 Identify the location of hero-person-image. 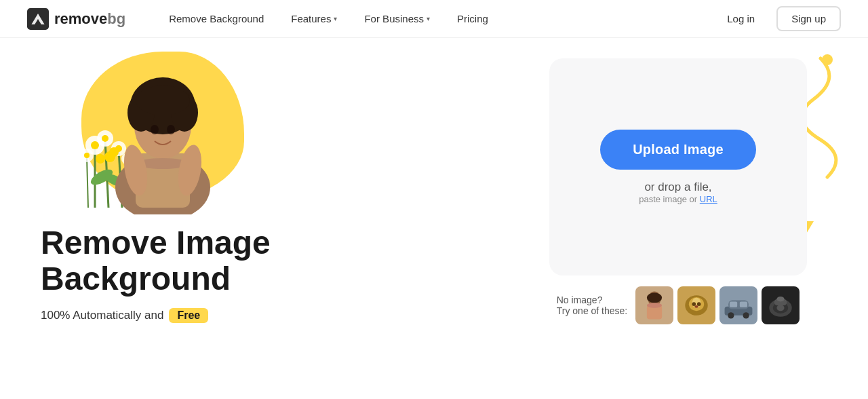
(163, 133).